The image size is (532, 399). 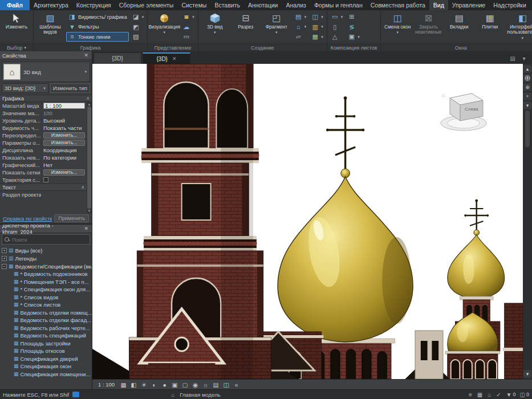 I want to click on render-dialog-icon: ●, so click(x=164, y=384).